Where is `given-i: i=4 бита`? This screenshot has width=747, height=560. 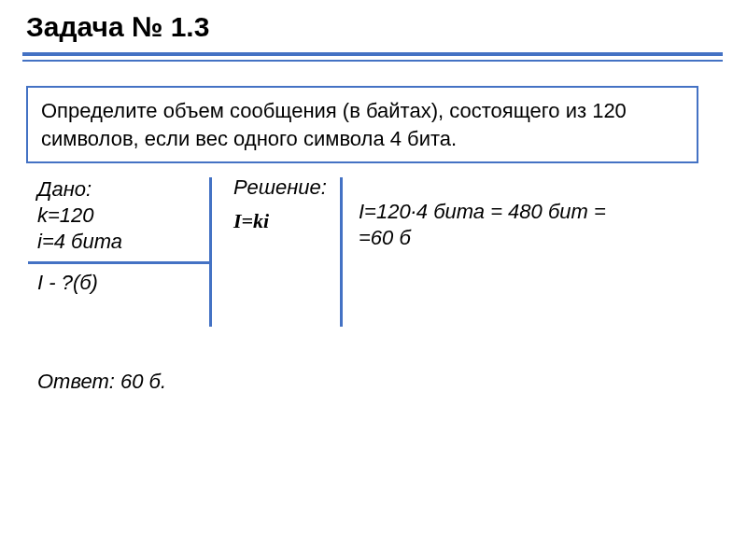 given-i: i=4 бита is located at coordinates (80, 242).